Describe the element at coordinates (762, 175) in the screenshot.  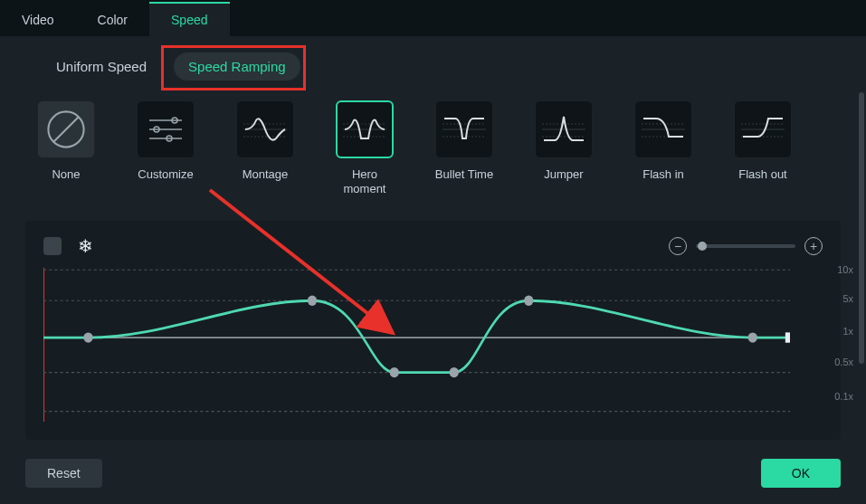
I see `preset-label: Flash out` at that location.